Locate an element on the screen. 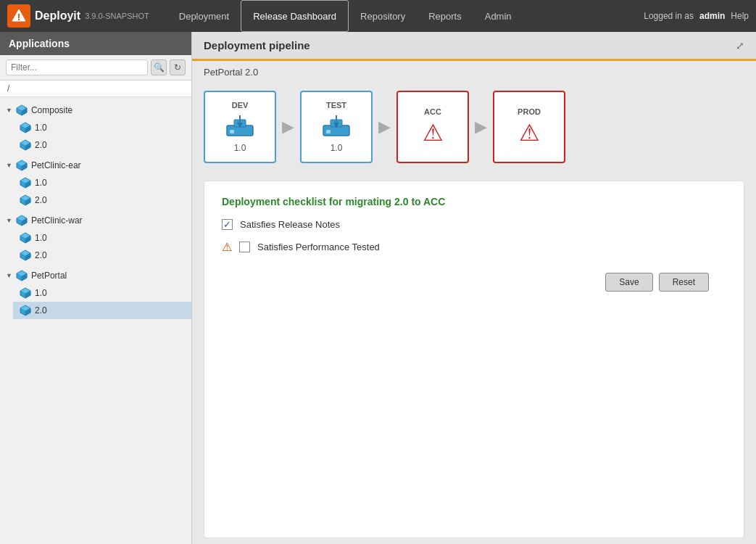 The image size is (756, 544). tree-group-petclinic-ear: ▼ PetClinic-ear 1 is located at coordinates (96, 183).